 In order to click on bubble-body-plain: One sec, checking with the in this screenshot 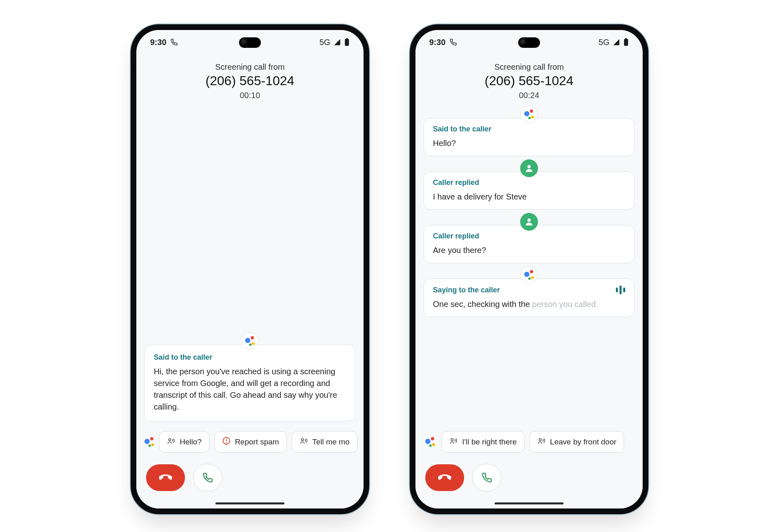, I will do `click(483, 304)`.